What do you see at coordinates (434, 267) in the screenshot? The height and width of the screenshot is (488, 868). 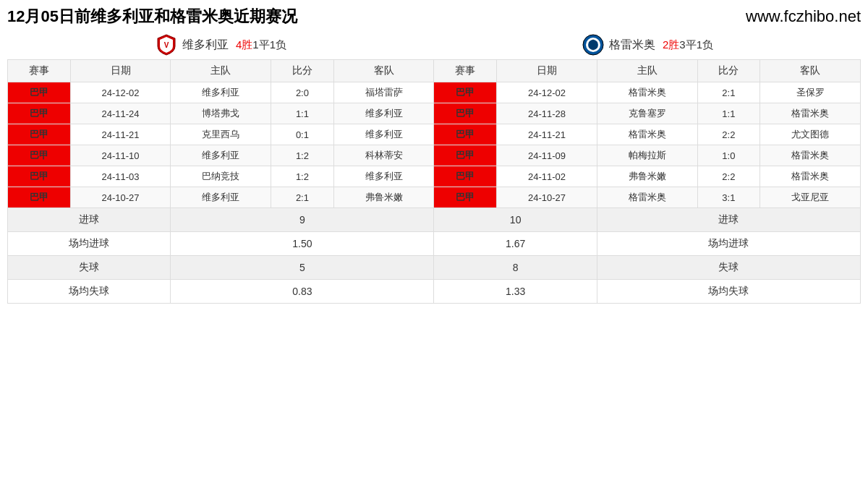 I see `concede-stat-row: 失球 5 8 失球` at bounding box center [434, 267].